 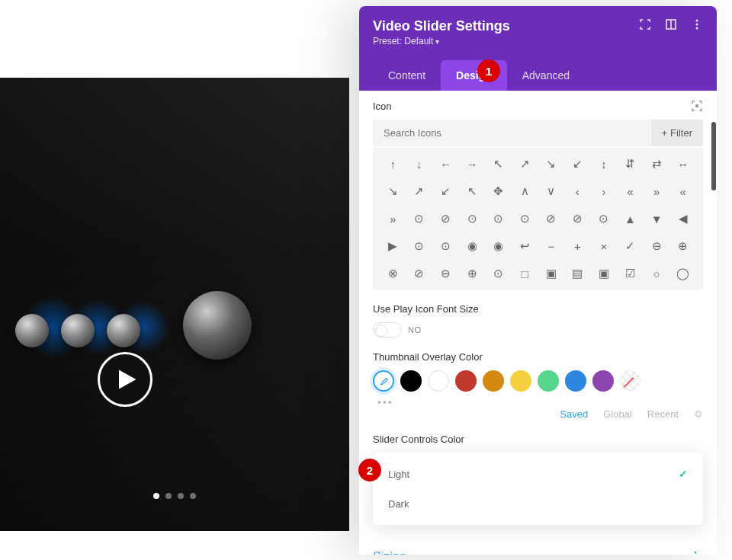 What do you see at coordinates (525, 274) in the screenshot?
I see `icon-option: □` at bounding box center [525, 274].